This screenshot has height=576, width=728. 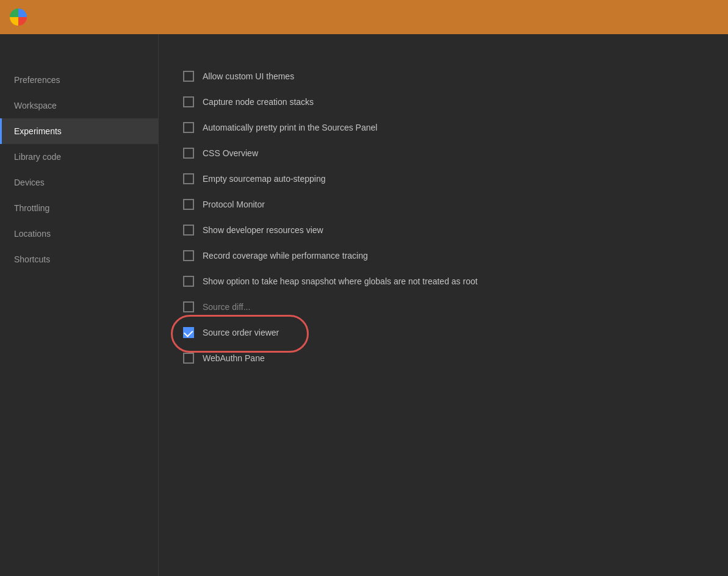 What do you see at coordinates (79, 234) in the screenshot?
I see `sidebar-item-locations: Locations` at bounding box center [79, 234].